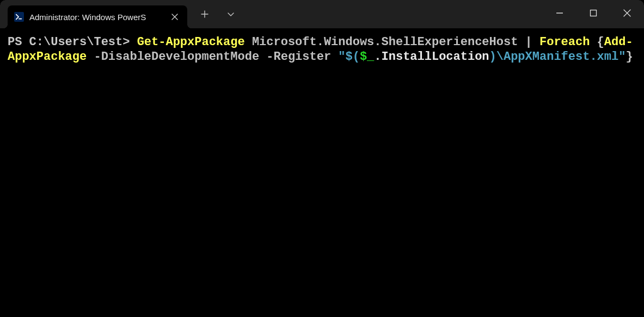 The height and width of the screenshot is (317, 644). What do you see at coordinates (94, 14) in the screenshot?
I see `tab-strip: Administrator: Windows PowerS` at bounding box center [94, 14].